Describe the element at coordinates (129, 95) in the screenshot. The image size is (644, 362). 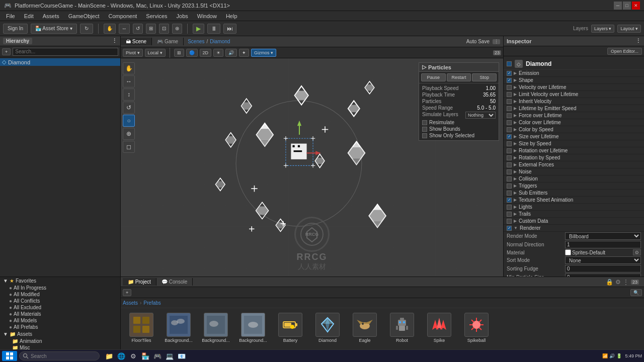
I see `scale-tool-btn: ↕` at that location.